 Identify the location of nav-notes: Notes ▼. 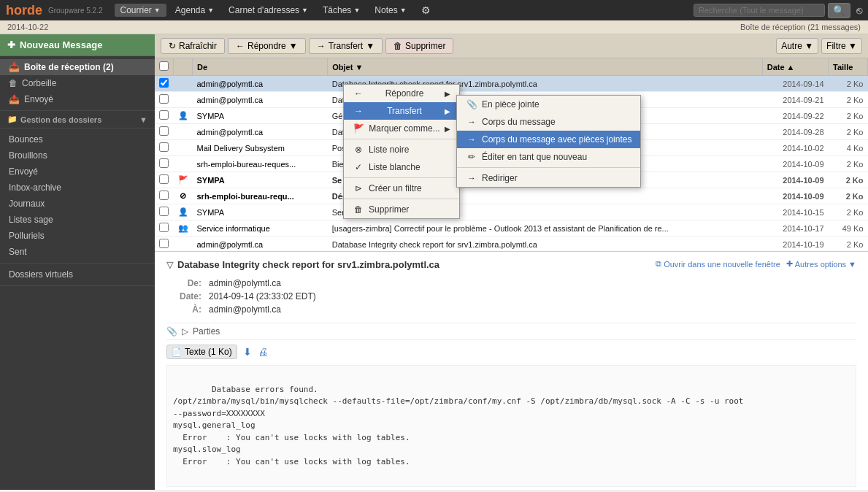
(390, 10).